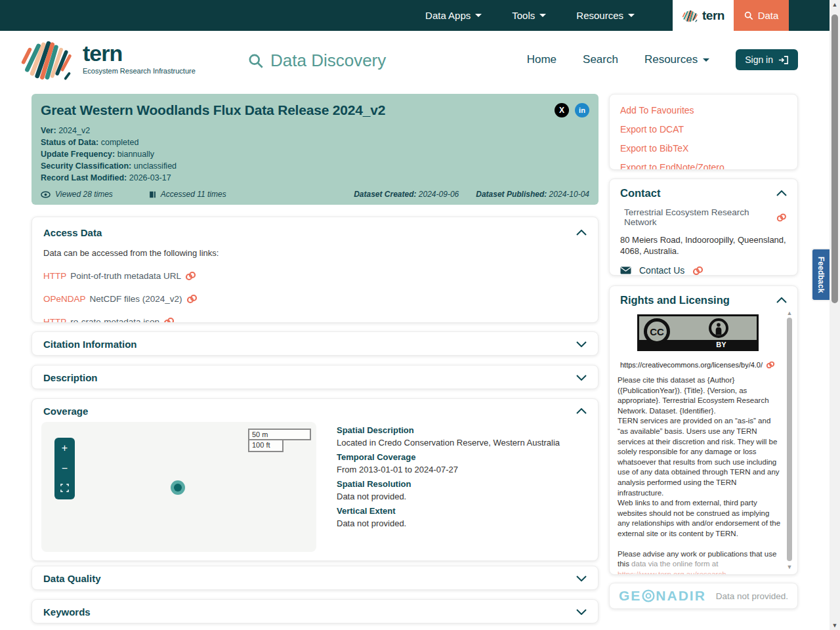 The width and height of the screenshot is (840, 630). I want to click on cc-by-license-badge: CC BY, so click(698, 333).